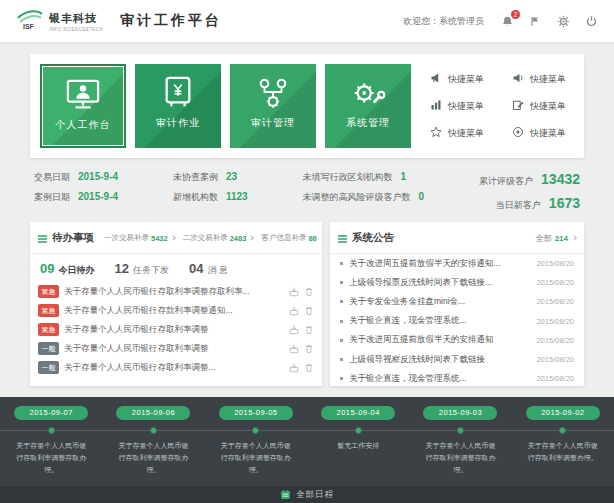  What do you see at coordinates (52, 178) in the screenshot?
I see `stat-label: 交易日期` at bounding box center [52, 178].